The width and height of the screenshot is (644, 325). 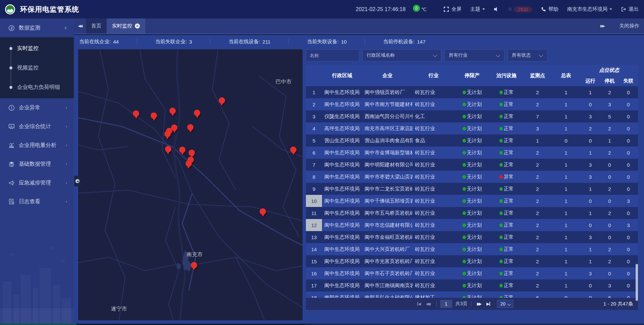 I want to click on cell-company: 阆中市忠信建材有限公, so click(x=387, y=225).